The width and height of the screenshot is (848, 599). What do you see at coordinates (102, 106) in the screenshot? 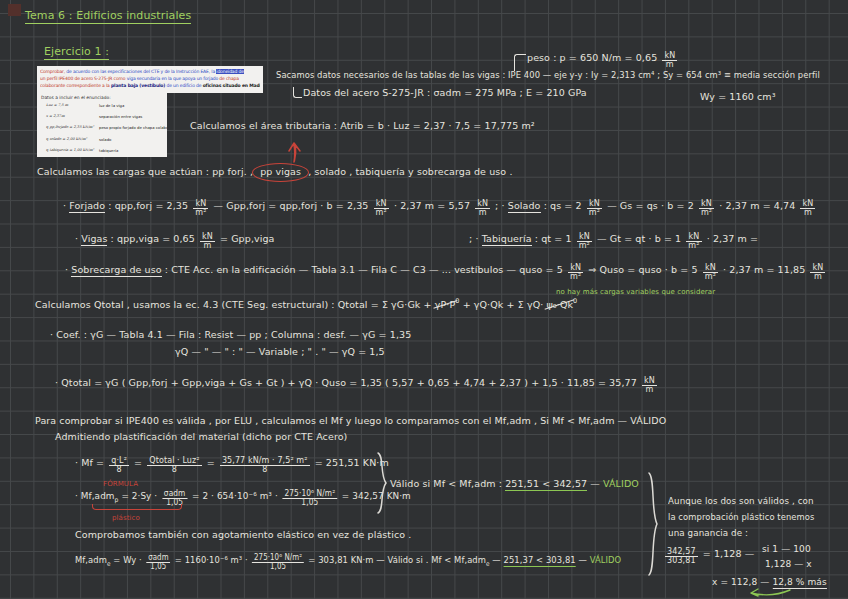
I see `data-box-row: Luz = 7,5 mluz de la viga` at bounding box center [102, 106].